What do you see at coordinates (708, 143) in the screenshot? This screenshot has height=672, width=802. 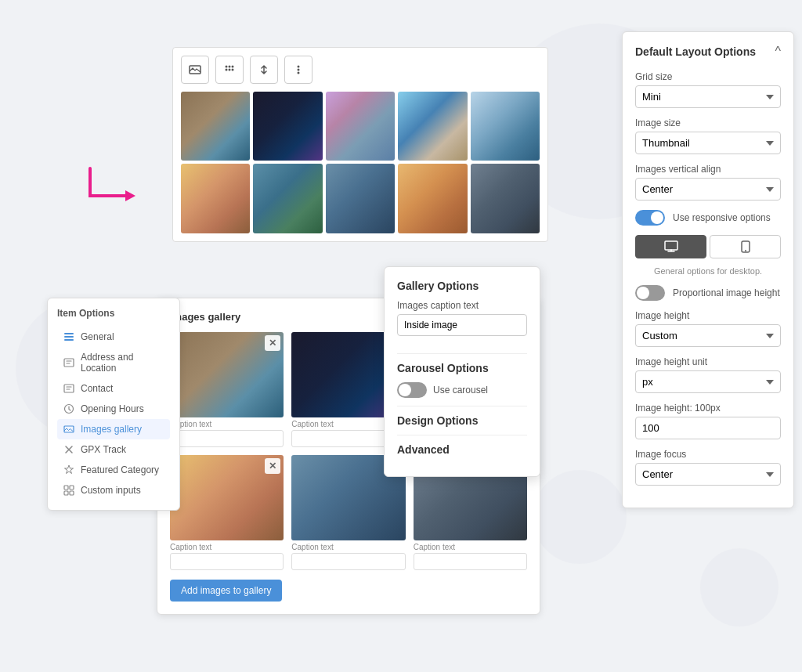 I see `image-size-select: Thumbnail` at bounding box center [708, 143].